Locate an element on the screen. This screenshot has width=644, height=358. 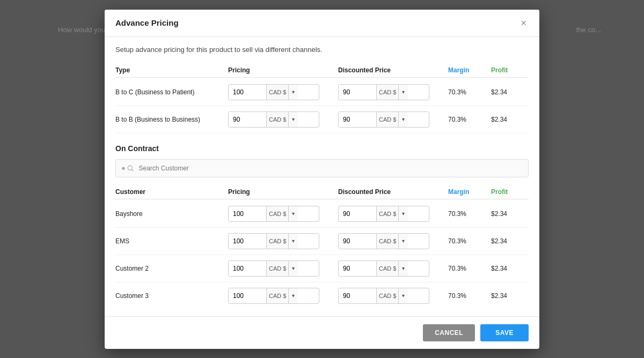
contract-table-header: Customer Pricing Discounted Price Margin… is located at coordinates (322, 192).